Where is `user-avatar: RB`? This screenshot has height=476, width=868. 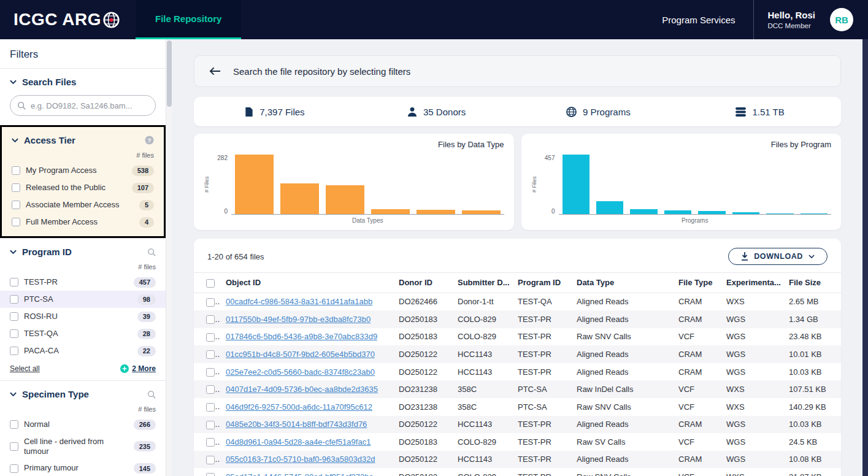
user-avatar: RB is located at coordinates (842, 20).